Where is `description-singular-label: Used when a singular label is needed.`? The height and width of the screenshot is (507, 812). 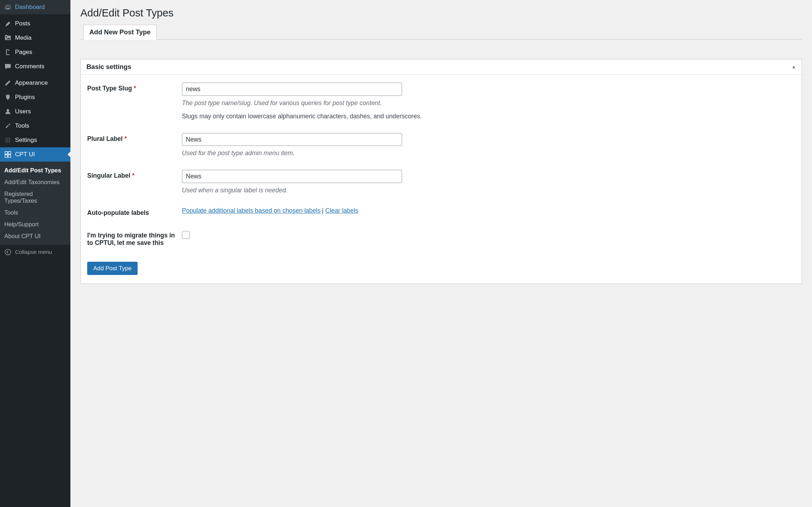
description-singular-label: Used when a singular label is needed. is located at coordinates (489, 190).